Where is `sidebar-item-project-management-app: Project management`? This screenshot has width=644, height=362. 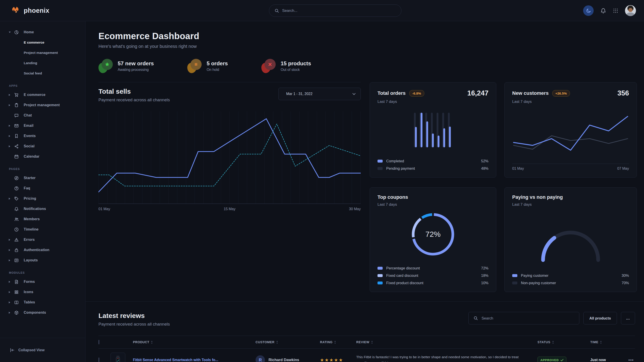
sidebar-item-project-management-app: Project management is located at coordinates (42, 105).